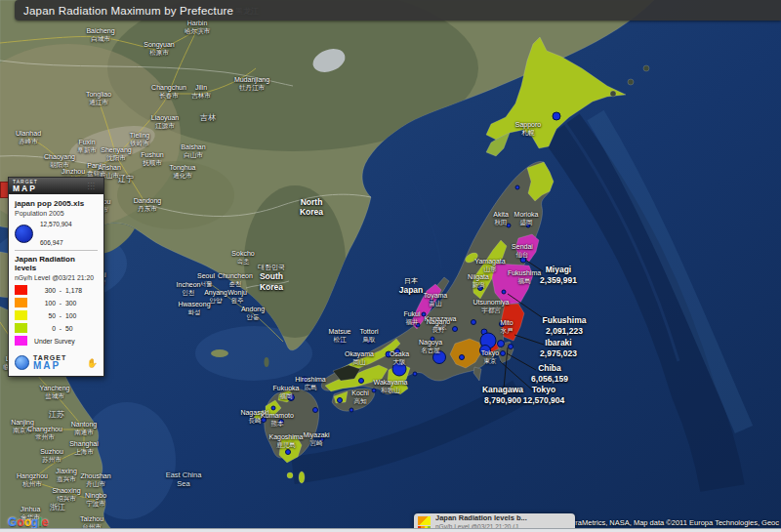 The height and width of the screenshot is (532, 781). Describe the element at coordinates (399, 358) in the screenshot. I see `map-city-label: Osaka大阪` at that location.